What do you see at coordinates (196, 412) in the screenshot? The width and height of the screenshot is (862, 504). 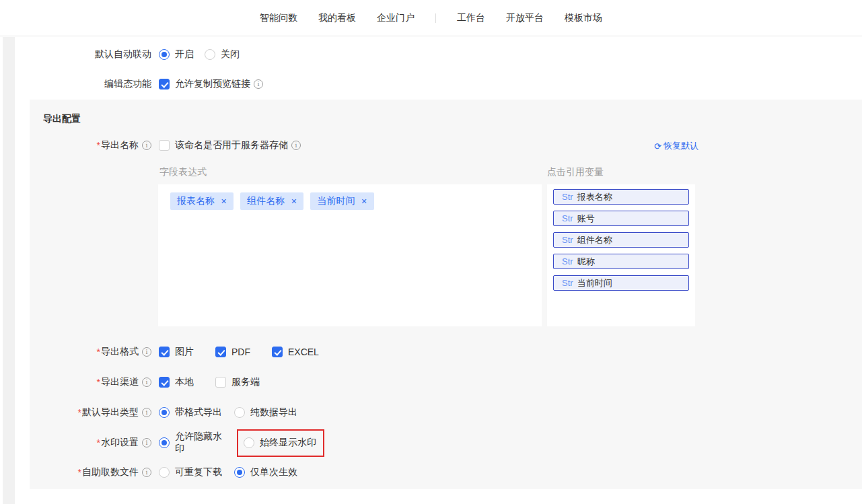 I see `type-option-formatted: 带格式导出` at bounding box center [196, 412].